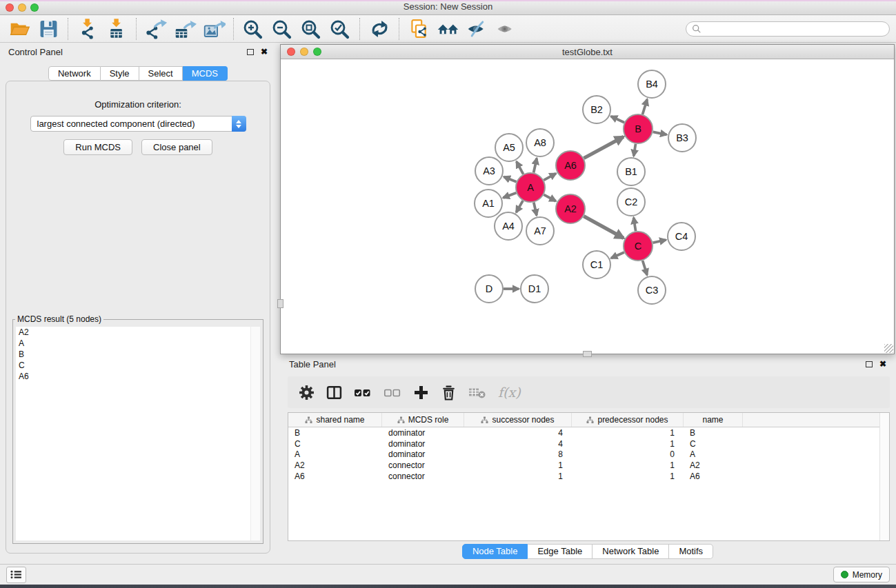  Describe the element at coordinates (138, 124) in the screenshot. I see `criterion-dropdown: largest connected component (directed)` at that location.